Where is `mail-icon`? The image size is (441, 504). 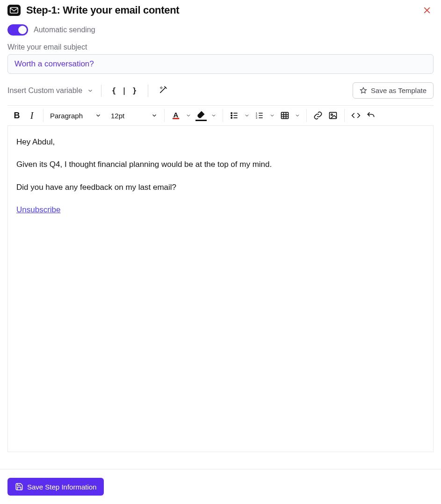 mail-icon is located at coordinates (14, 10).